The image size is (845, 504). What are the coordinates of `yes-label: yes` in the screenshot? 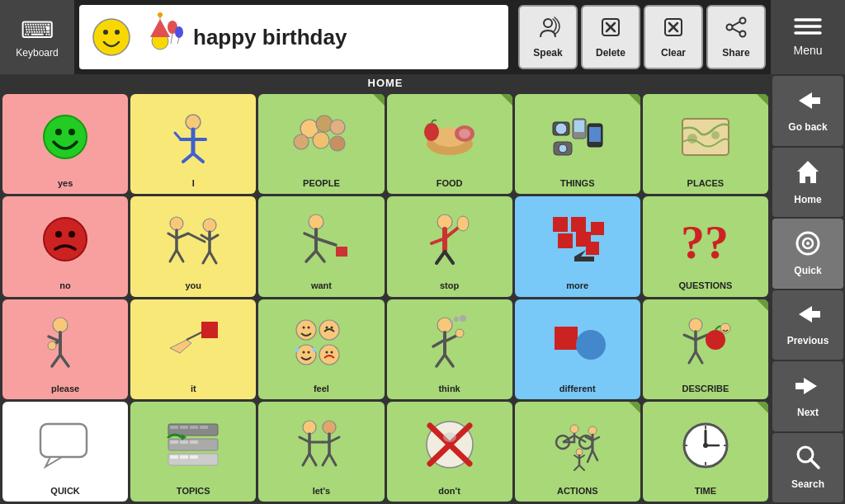 It's located at (65, 183).